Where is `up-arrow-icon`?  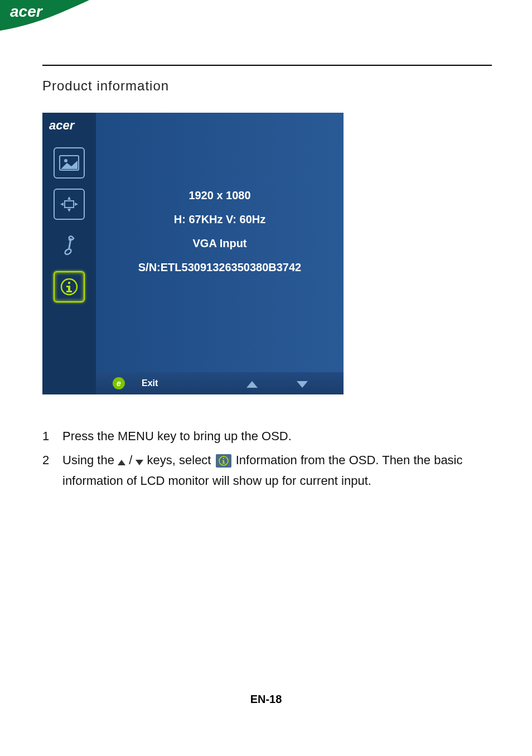 up-arrow-icon is located at coordinates (122, 461).